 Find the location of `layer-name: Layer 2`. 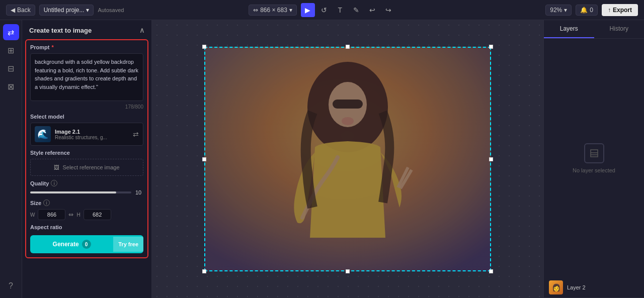

layer-name: Layer 2 is located at coordinates (577, 287).